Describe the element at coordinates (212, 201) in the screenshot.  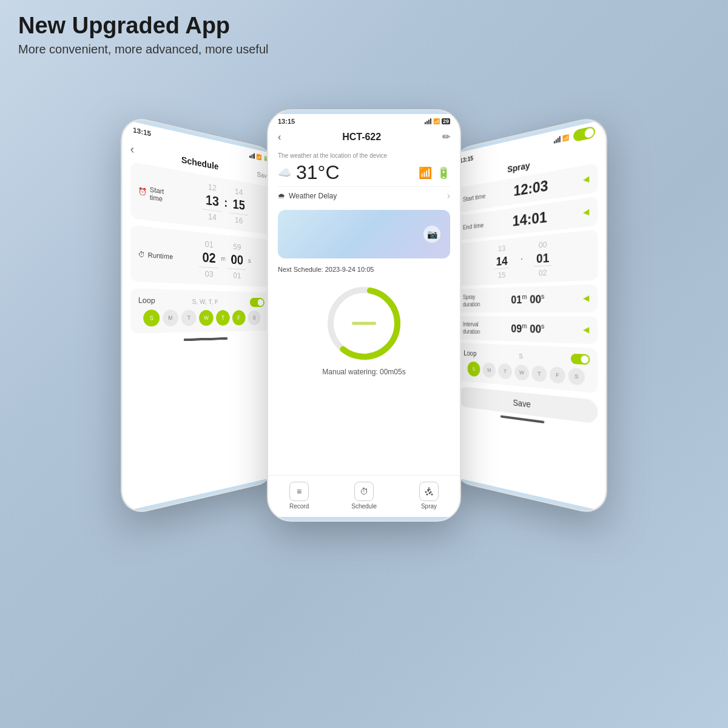
I see `hour-col: 12 13 14` at that location.